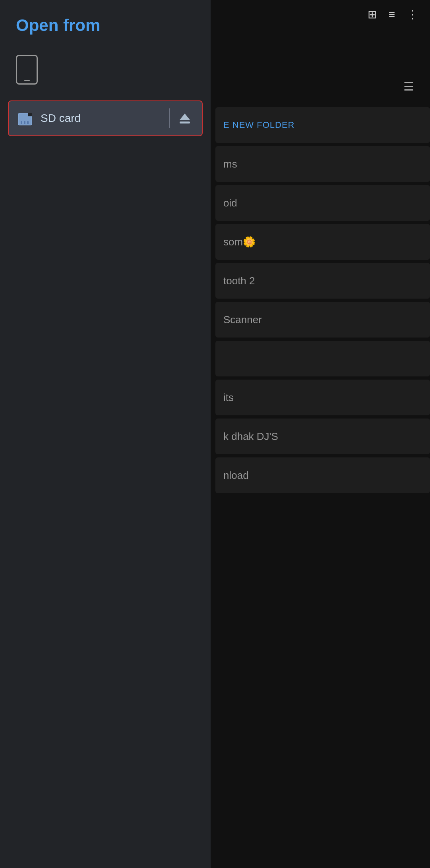  I want to click on phone-icon, so click(27, 70).